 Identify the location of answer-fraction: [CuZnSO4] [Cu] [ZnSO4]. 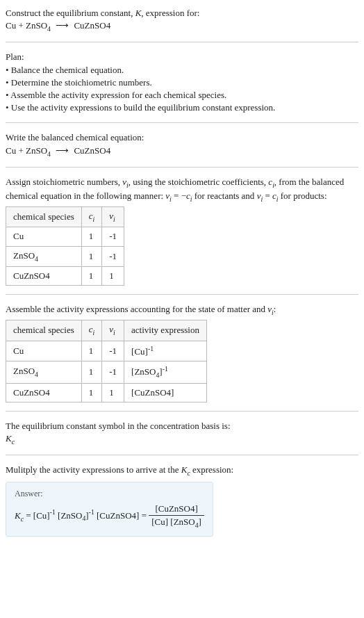
(176, 516).